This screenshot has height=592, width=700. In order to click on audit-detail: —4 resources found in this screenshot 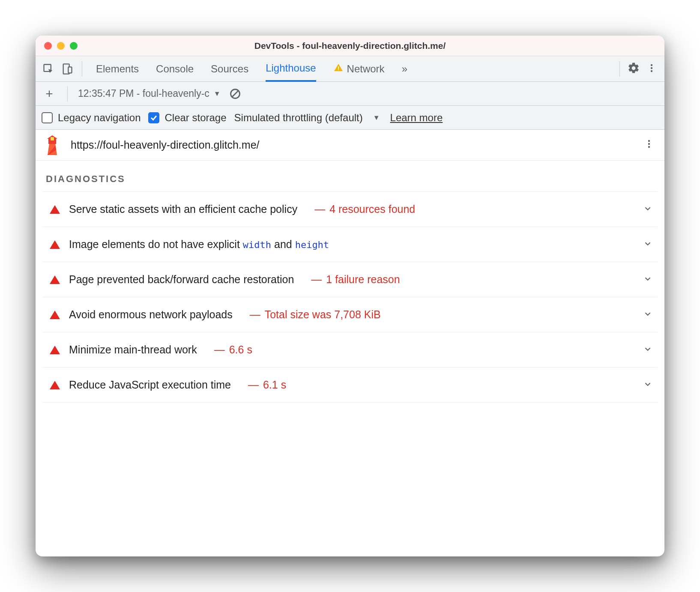, I will do `click(362, 209)`.